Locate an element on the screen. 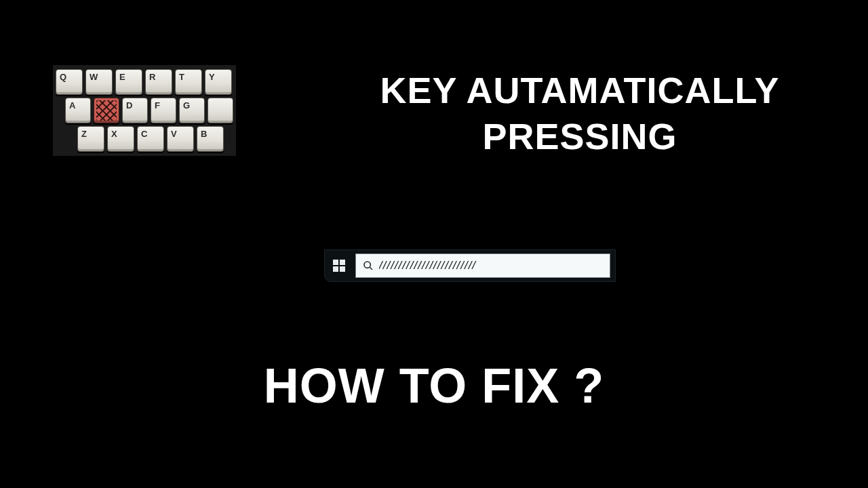 The height and width of the screenshot is (488, 868). keyboard-key: B is located at coordinates (210, 139).